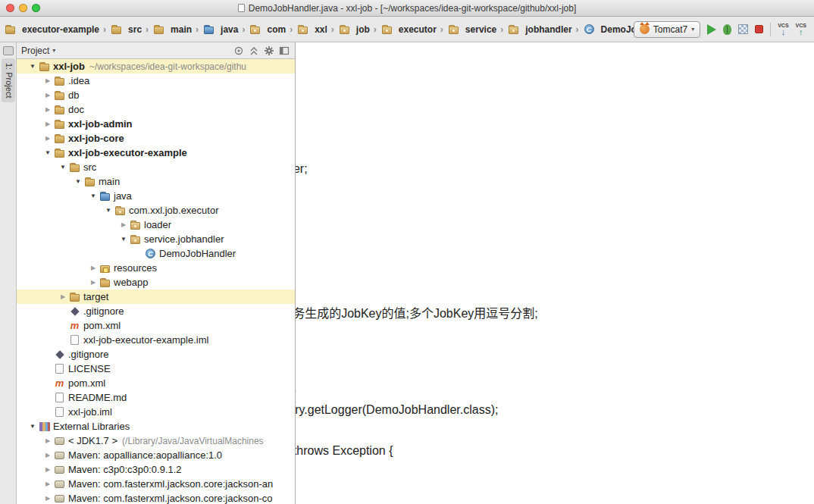 This screenshot has height=504, width=814. I want to click on breadcrumb-item-src: src, so click(126, 30).